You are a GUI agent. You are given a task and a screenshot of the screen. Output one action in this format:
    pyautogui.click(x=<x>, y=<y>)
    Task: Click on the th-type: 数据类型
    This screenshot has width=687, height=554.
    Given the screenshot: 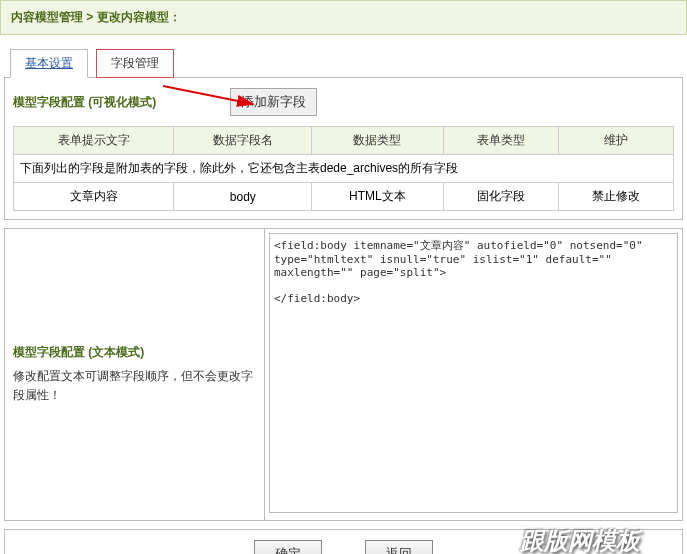 What is the action you would take?
    pyautogui.click(x=378, y=141)
    